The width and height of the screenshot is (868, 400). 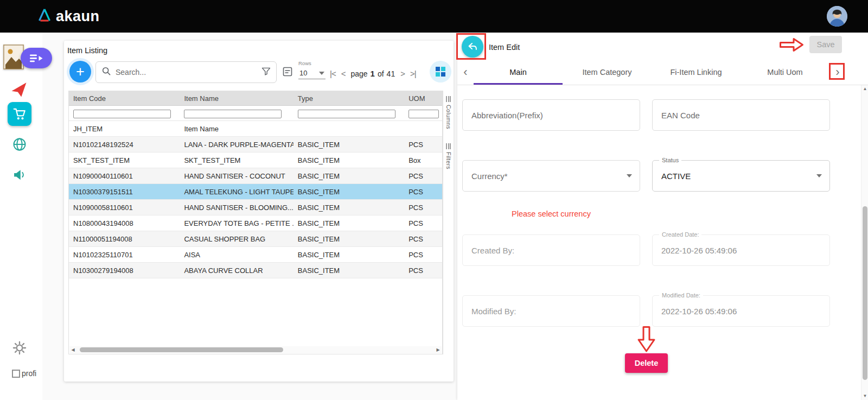 I want to click on rows-per-page-select: 10, so click(x=312, y=74).